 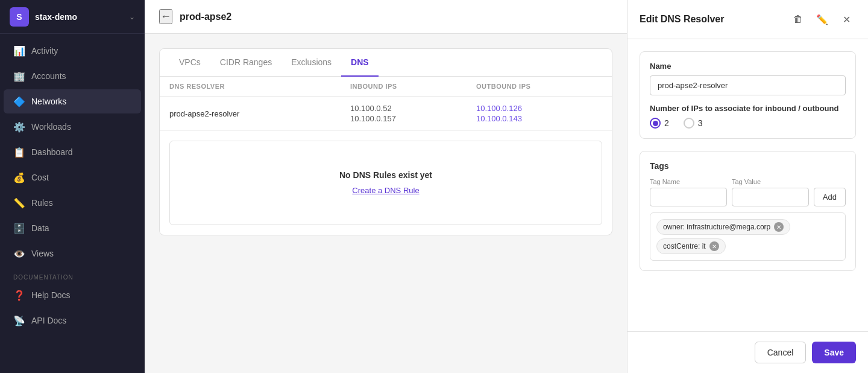 What do you see at coordinates (714, 246) in the screenshot?
I see `tag-remove-costcentre: ✕` at bounding box center [714, 246].